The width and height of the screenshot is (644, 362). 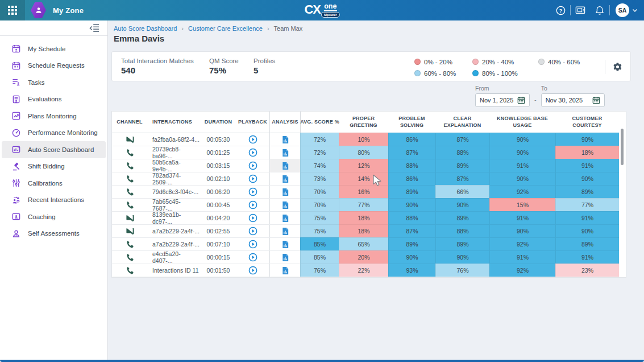 I want to click on legend-label: 40% - 60%, so click(x=564, y=62).